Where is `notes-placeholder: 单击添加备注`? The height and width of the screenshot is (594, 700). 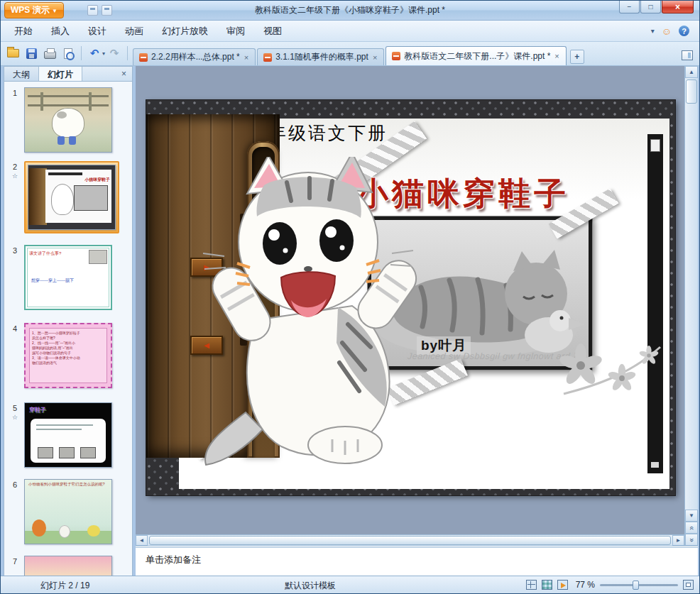
notes-placeholder: 单击添加备注 is located at coordinates (173, 559).